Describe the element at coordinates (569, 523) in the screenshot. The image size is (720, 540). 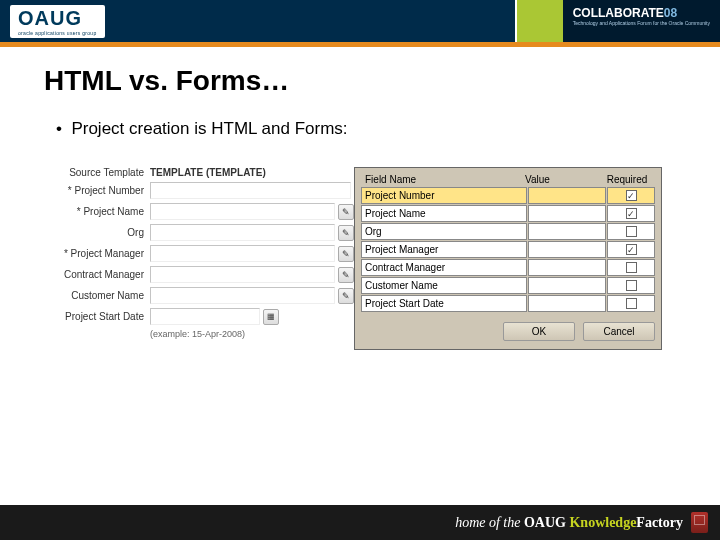
I see `footer-text: home of the OAUG KnowledgeFactory` at that location.